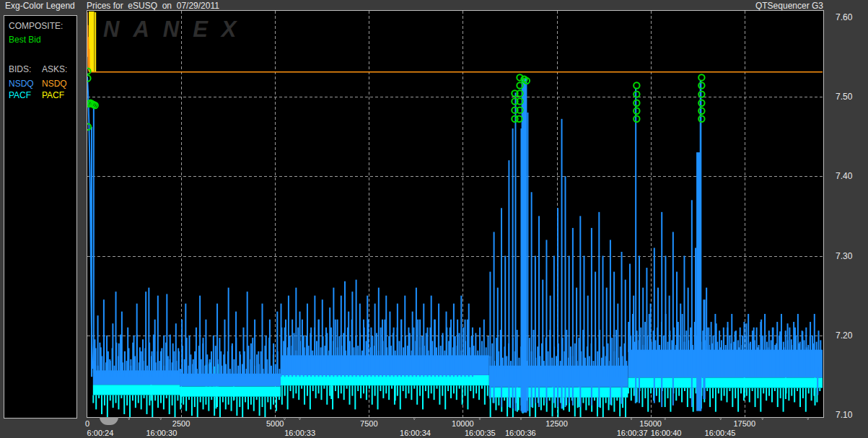 The width and height of the screenshot is (868, 438). Describe the element at coordinates (36, 26) in the screenshot. I see `composite-label: COMPOSITE:` at that location.